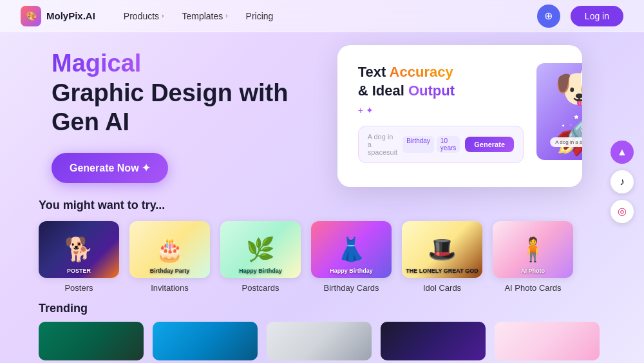 The width and height of the screenshot is (644, 363). Describe the element at coordinates (565, 142) in the screenshot. I see `prompt-label-badge: A dog in a spacesuit` at that location.